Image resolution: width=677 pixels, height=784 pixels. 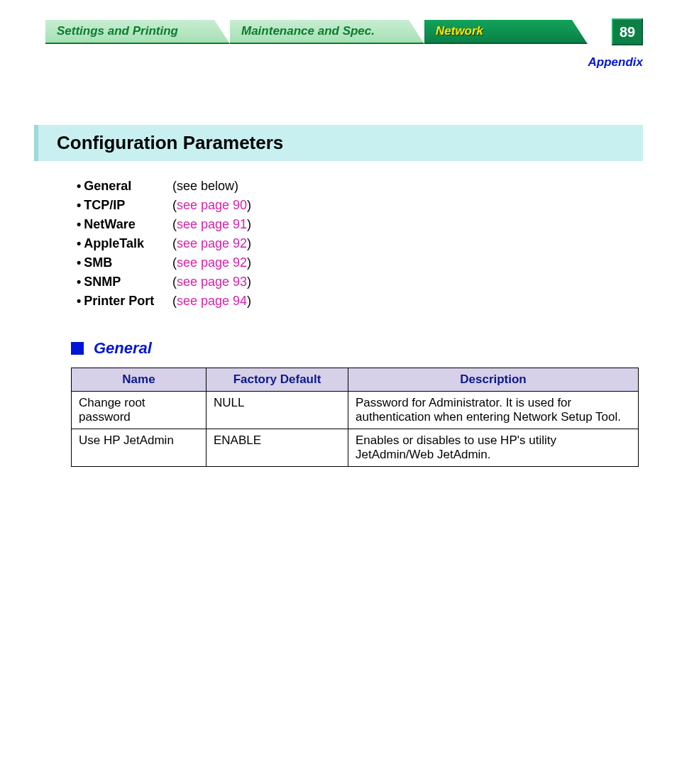 What do you see at coordinates (125, 244) in the screenshot?
I see `param-label: •AppleTalk` at bounding box center [125, 244].